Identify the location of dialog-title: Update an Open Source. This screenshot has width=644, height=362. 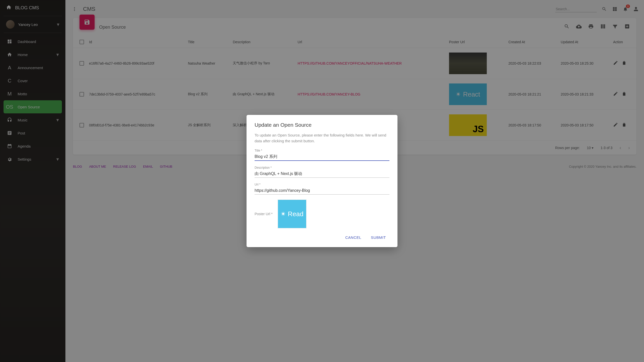
(322, 125).